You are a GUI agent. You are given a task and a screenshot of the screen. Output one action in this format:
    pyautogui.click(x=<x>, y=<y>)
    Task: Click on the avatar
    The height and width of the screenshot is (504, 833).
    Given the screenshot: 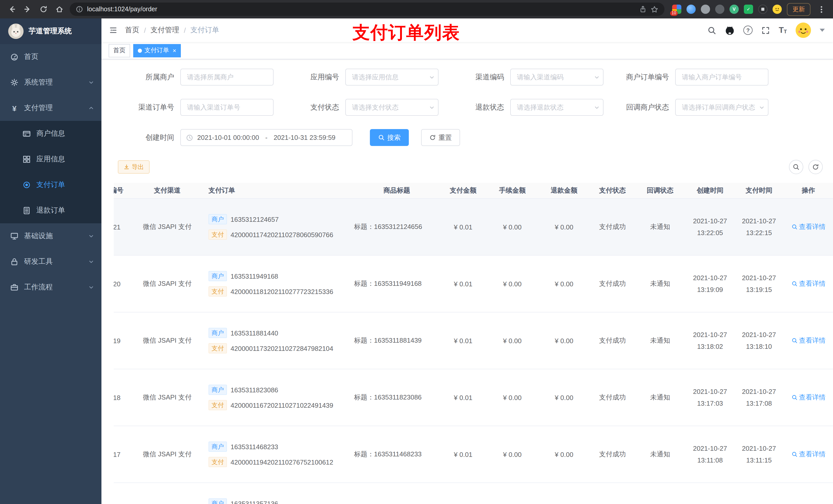 What is the action you would take?
    pyautogui.click(x=803, y=30)
    